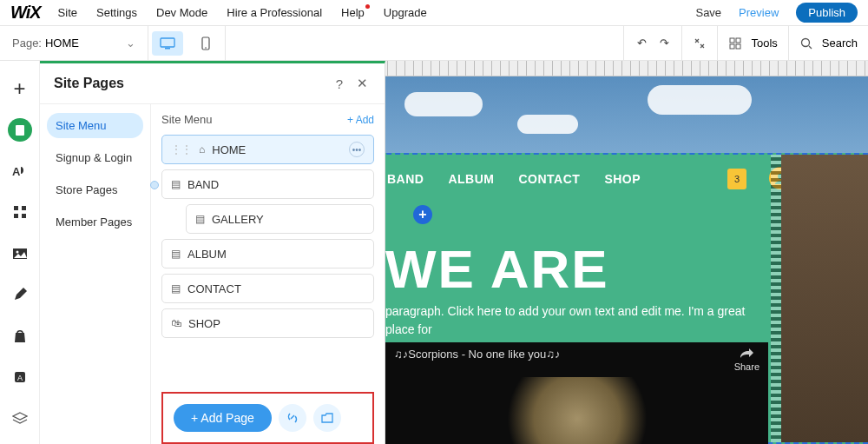 This screenshot has height=444, width=868. I want to click on menu-hire: Hire a Professional, so click(274, 12).